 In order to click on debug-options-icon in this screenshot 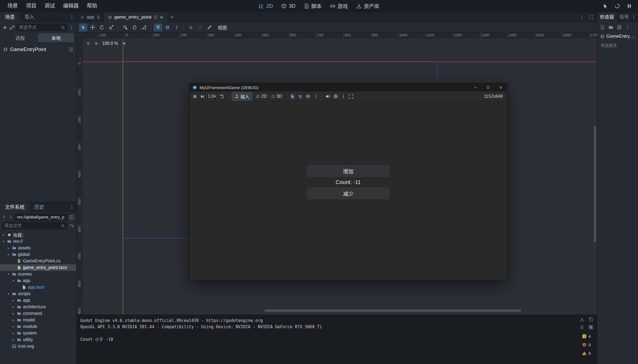, I will do `click(336, 96)`.